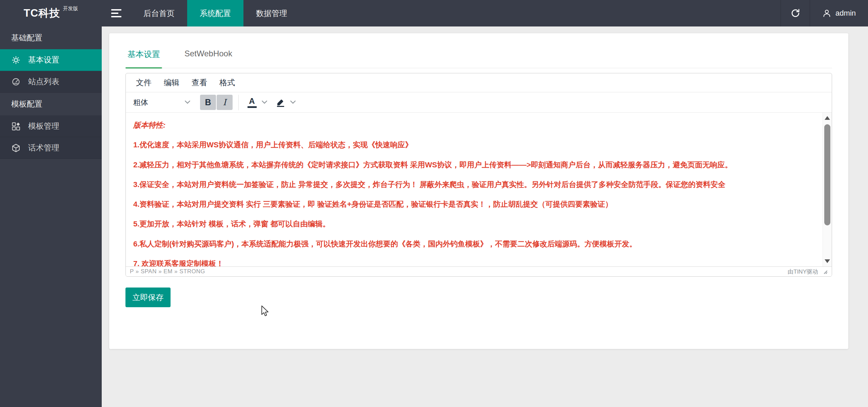 The width and height of the screenshot is (868, 407). What do you see at coordinates (479, 103) in the screenshot?
I see `editor-toolbar: 粗体 B I A` at bounding box center [479, 103].